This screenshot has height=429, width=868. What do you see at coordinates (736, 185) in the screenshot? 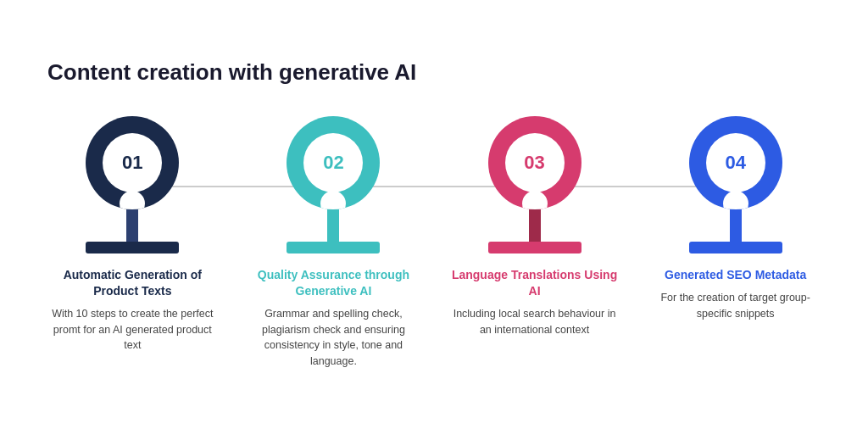
I see `icon-assembly-4: 04` at bounding box center [736, 185].